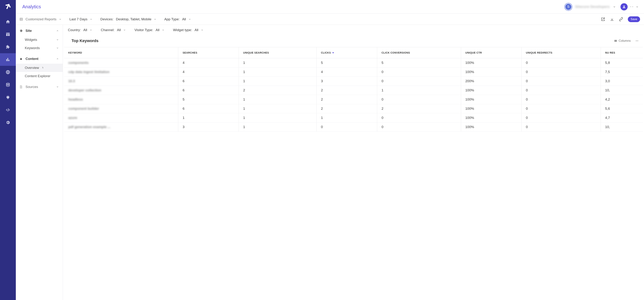  I want to click on table-row: 10.36130200%03,0, so click(354, 81).